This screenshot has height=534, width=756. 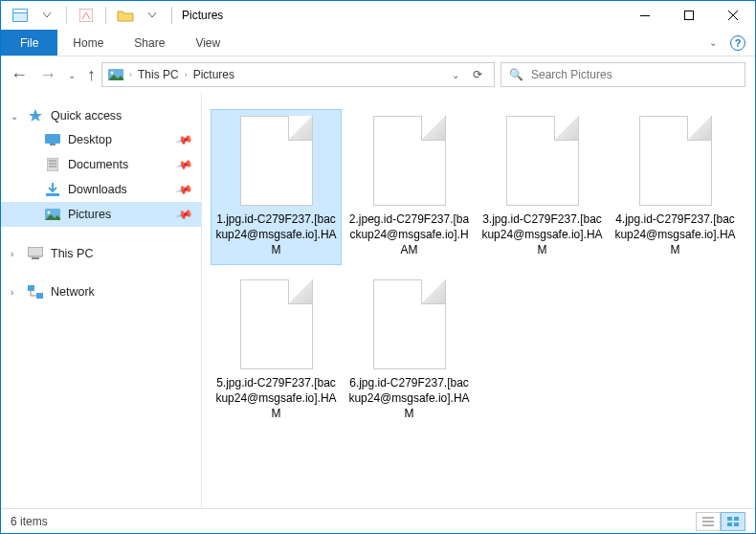 I want to click on history-dropdown-icon: ⌄, so click(x=72, y=75).